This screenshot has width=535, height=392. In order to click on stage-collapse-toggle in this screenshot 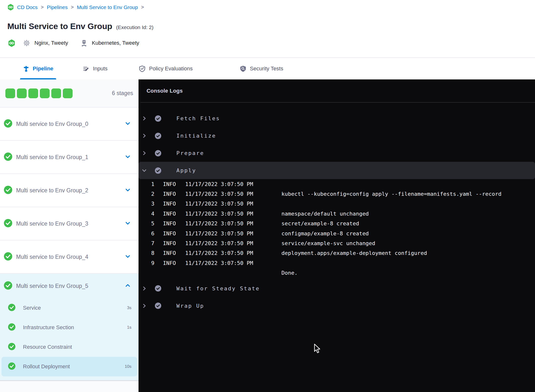, I will do `click(128, 286)`.